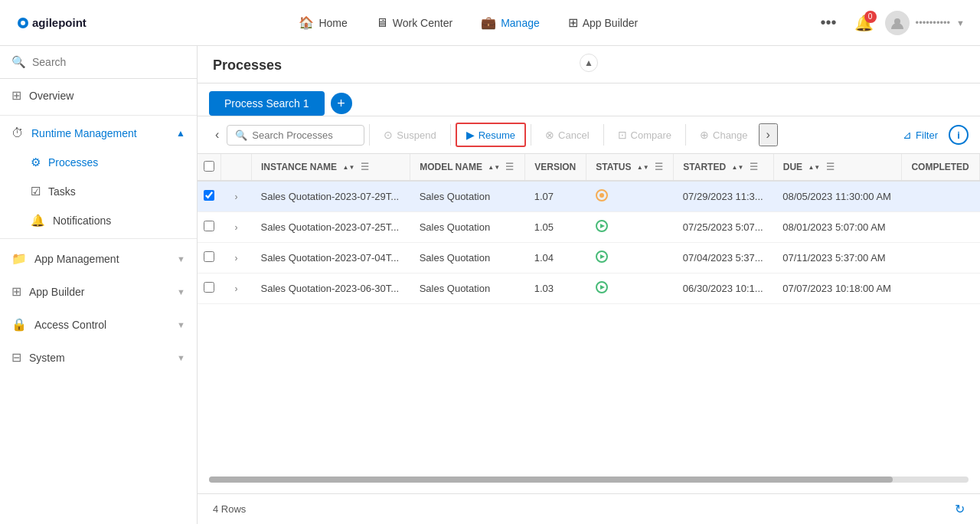 The height and width of the screenshot is (524, 980). What do you see at coordinates (217, 135) in the screenshot?
I see `back-button: ‹` at bounding box center [217, 135].